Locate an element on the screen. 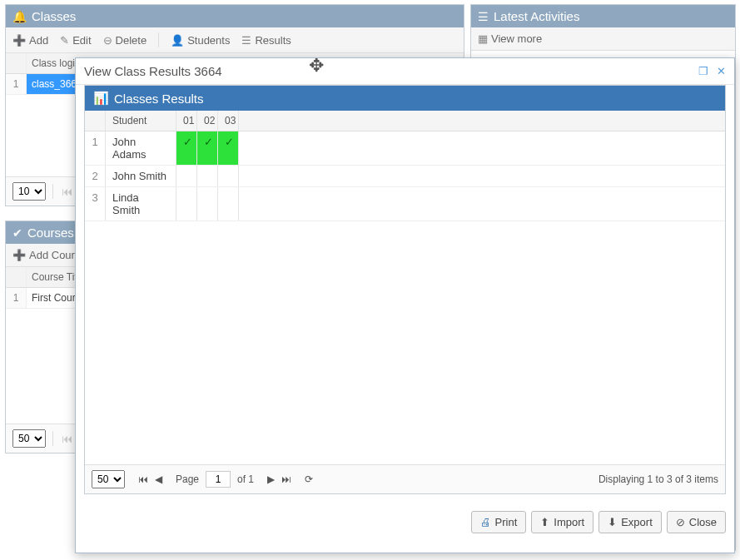  activities-title: Latest Activities is located at coordinates (536, 17).